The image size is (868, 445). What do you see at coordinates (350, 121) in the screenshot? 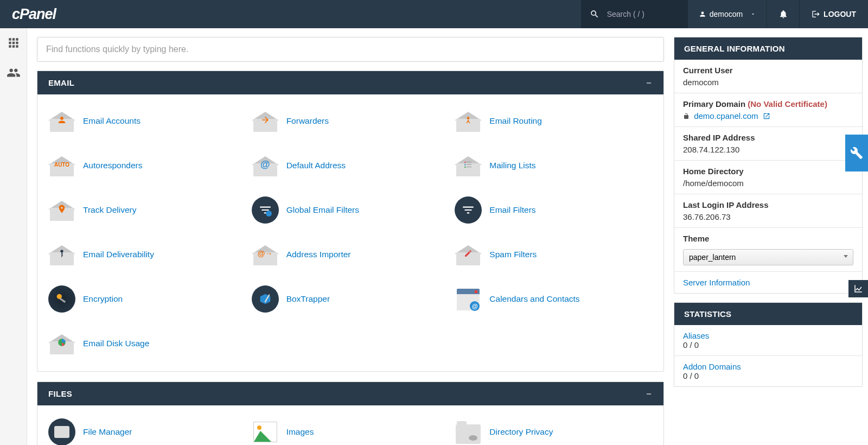
I see `item-forwarders: Forwarders` at bounding box center [350, 121].